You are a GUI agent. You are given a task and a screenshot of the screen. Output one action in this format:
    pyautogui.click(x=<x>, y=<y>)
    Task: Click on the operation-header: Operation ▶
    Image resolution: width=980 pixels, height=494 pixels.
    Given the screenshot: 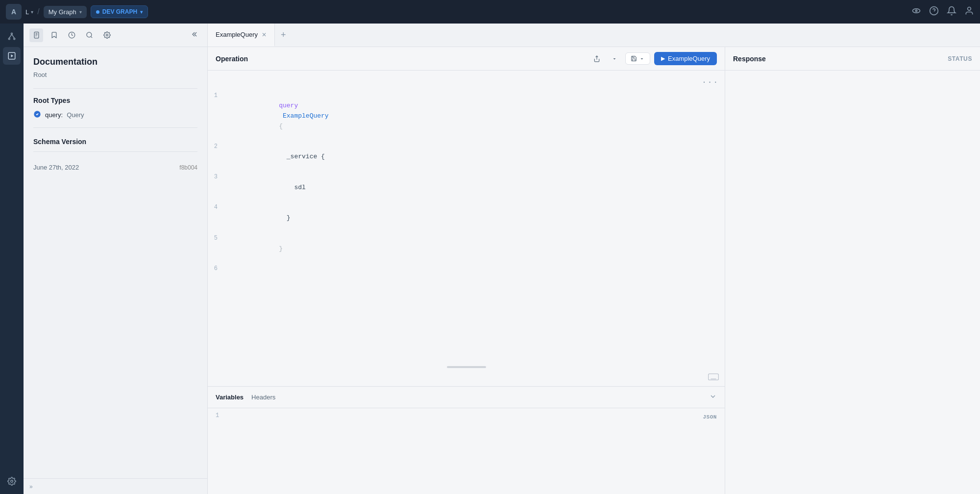 What is the action you would take?
    pyautogui.click(x=466, y=59)
    